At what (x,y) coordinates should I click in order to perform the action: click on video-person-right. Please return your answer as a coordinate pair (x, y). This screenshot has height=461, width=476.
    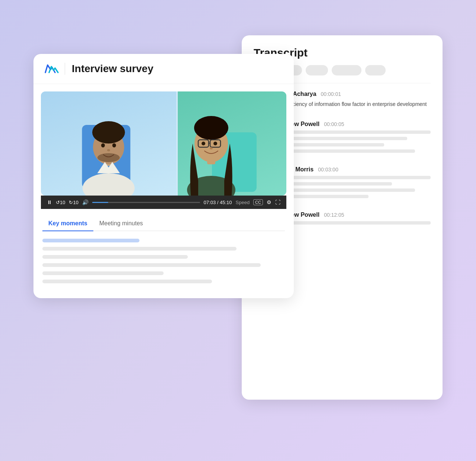
    Looking at the image, I should click on (232, 144).